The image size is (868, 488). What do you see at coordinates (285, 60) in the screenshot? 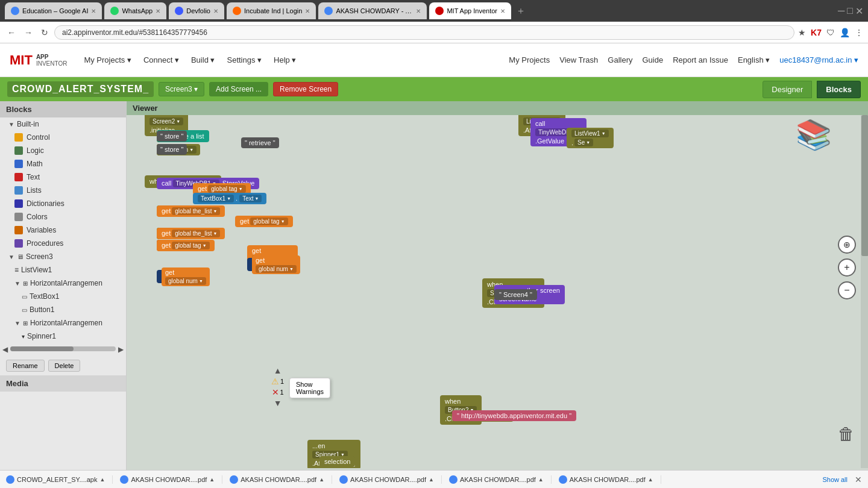
I see `nav-help: Help ▾` at bounding box center [285, 60].